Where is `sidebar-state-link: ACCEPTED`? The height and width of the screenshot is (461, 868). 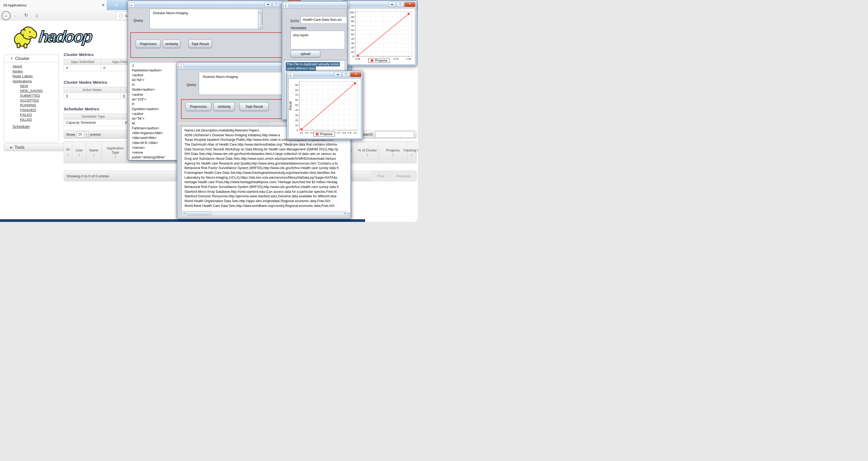 sidebar-state-link: ACCEPTED is located at coordinates (39, 100).